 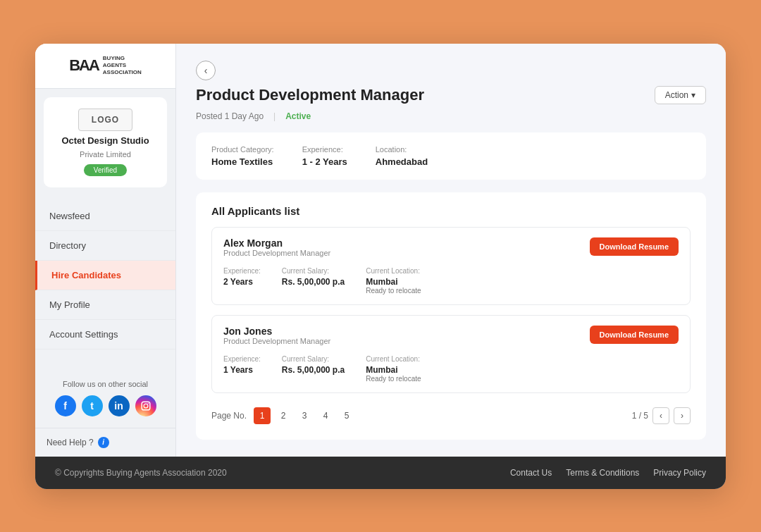 I want to click on page-total-text: 1 / 5, so click(x=640, y=416).